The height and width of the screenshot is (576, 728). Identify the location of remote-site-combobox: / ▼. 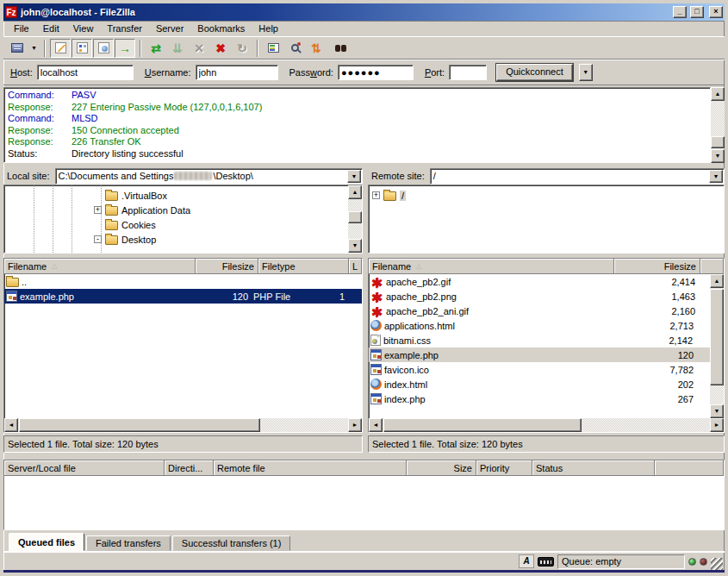
(577, 176).